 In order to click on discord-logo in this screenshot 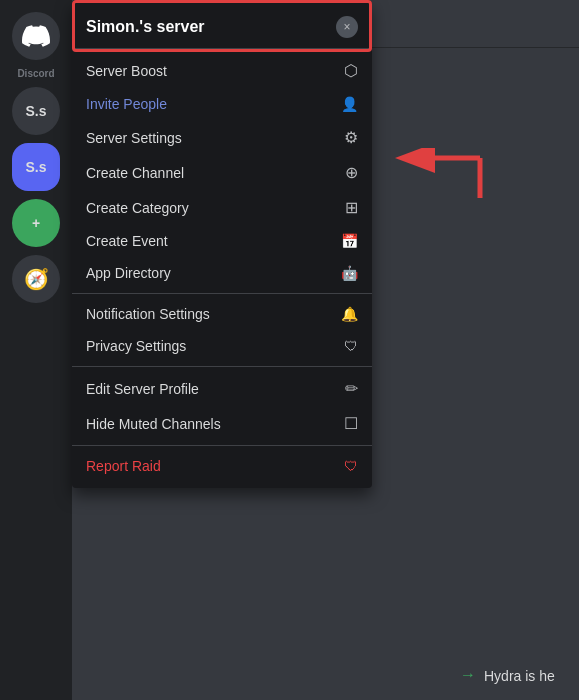, I will do `click(36, 36)`.